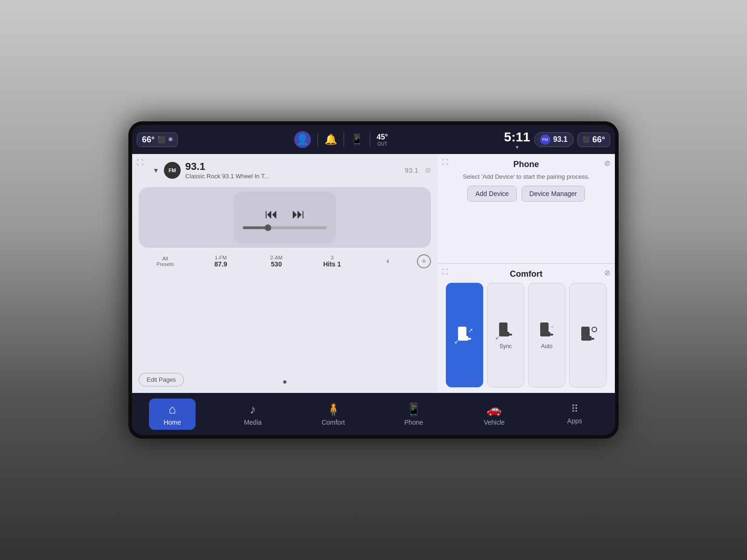 This screenshot has height=560, width=747. Describe the element at coordinates (285, 170) in the screenshot. I see `radio-header: ▼ FM 93.1 Classic Rock 93.1 Wheel In T..…` at that location.